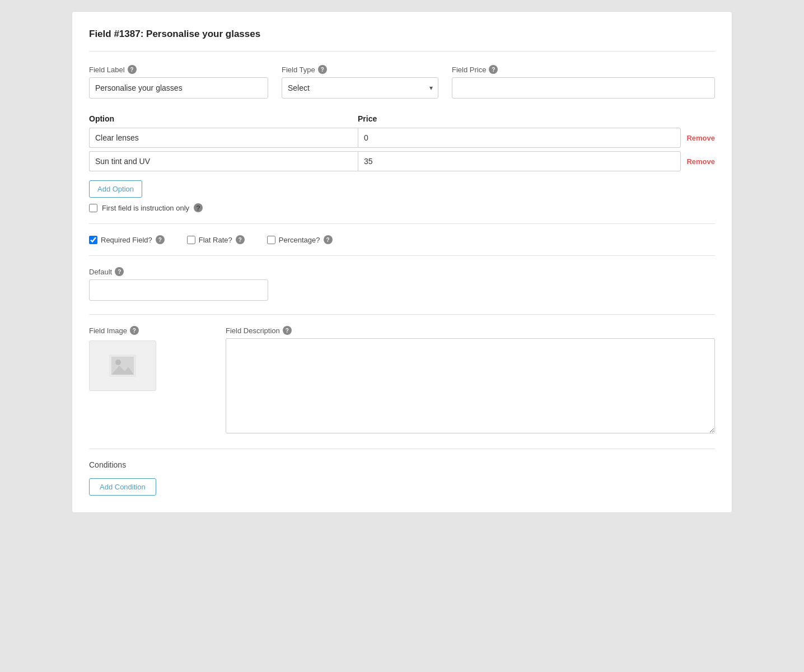  I want to click on default-input, so click(179, 290).